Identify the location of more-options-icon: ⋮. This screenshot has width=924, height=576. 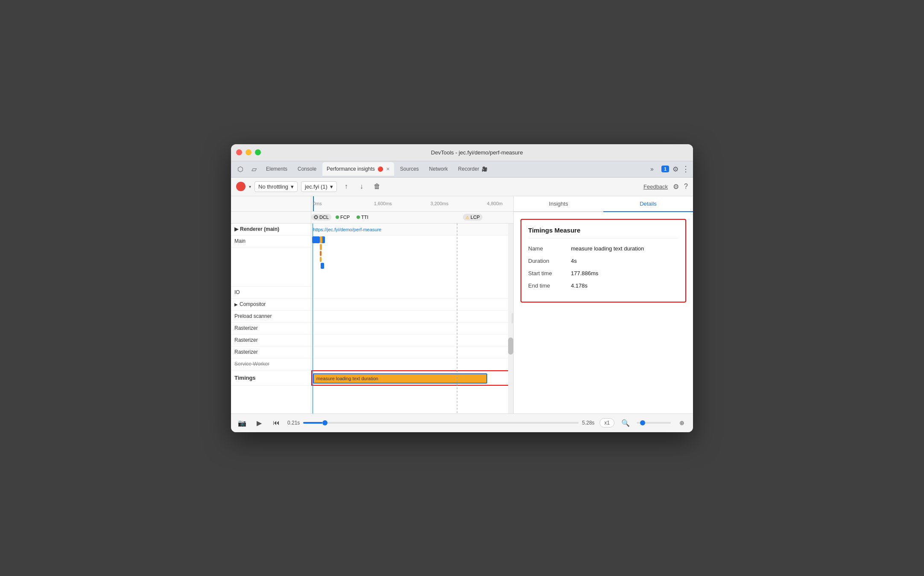
(686, 169).